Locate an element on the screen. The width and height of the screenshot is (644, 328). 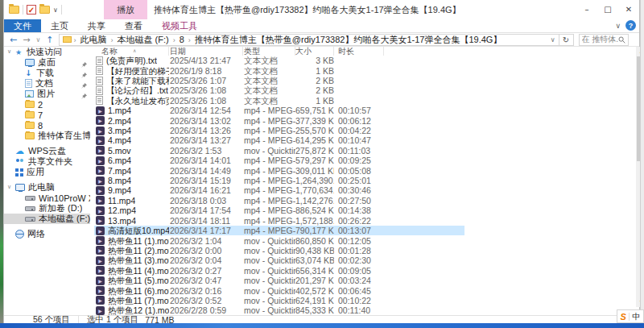
file-name: 9.mp4 is located at coordinates (119, 190).